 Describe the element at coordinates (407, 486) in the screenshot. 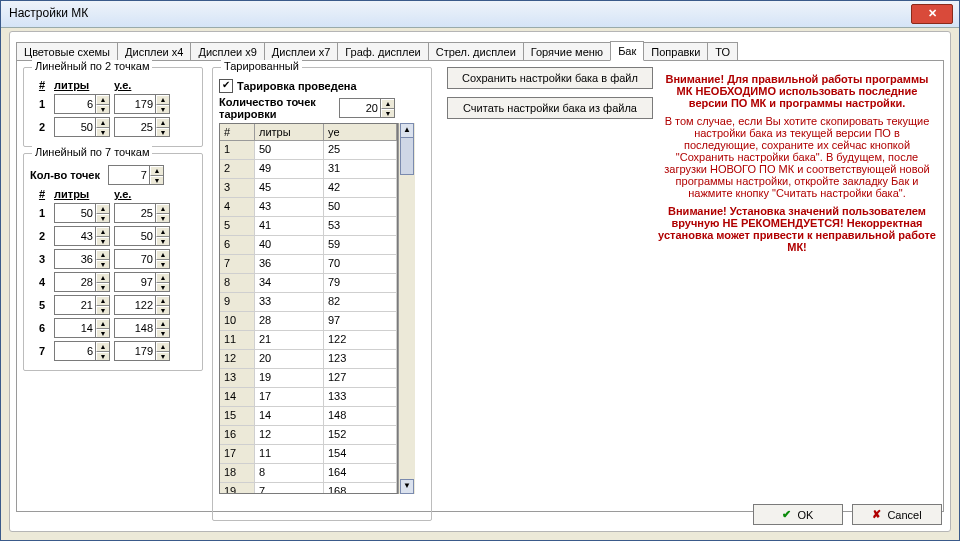

I see `scroll-down-icon: ▼` at that location.